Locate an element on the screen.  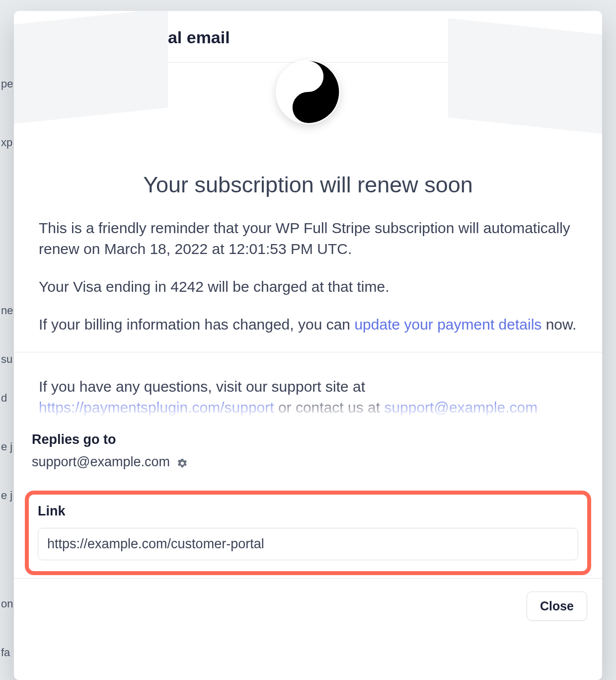
gear-icon is located at coordinates (182, 462).